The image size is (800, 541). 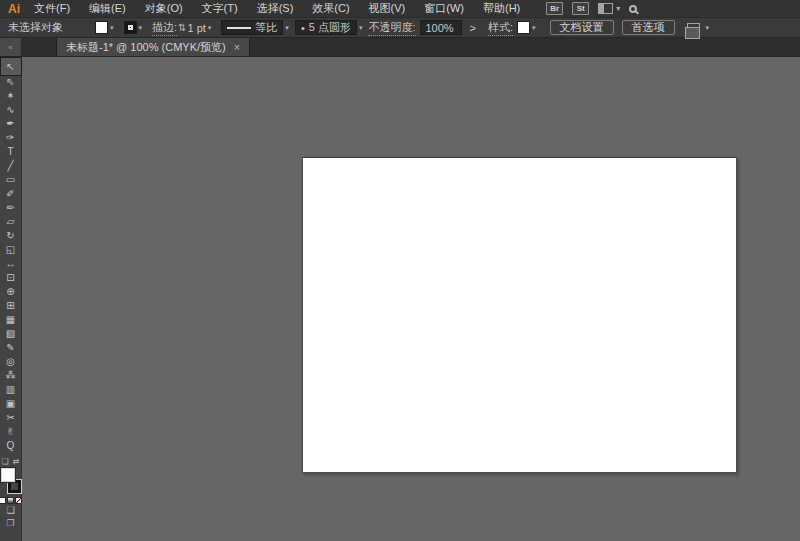 I want to click on pen-tool: ✒, so click(x=11, y=124).